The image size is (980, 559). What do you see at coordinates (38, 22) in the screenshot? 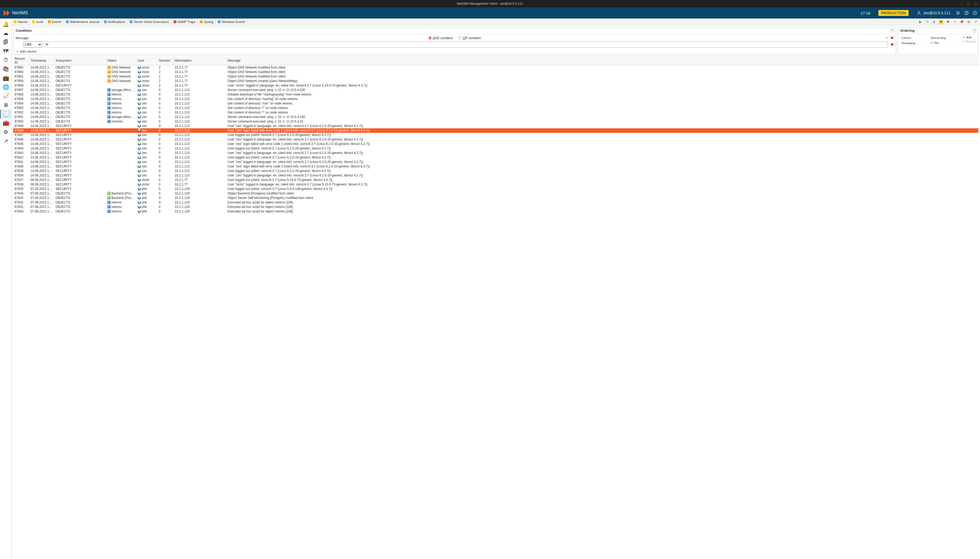
I see `tab-audit: Audit` at bounding box center [38, 22].